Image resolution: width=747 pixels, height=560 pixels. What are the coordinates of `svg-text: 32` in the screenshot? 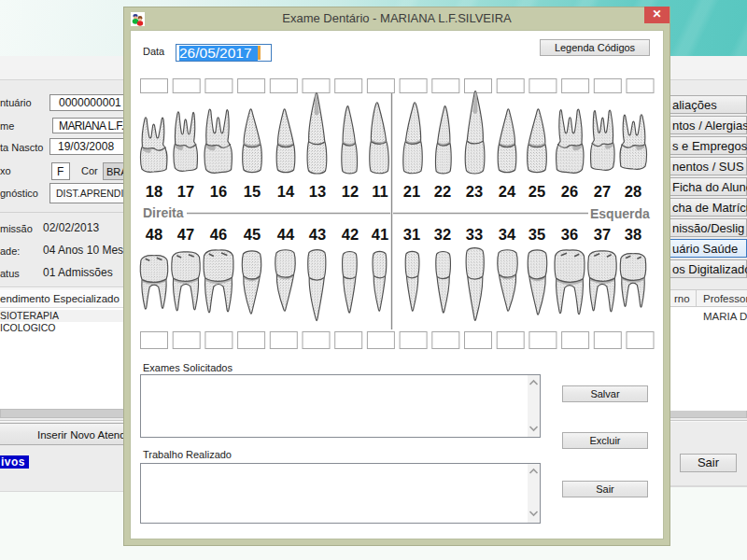 It's located at (443, 234).